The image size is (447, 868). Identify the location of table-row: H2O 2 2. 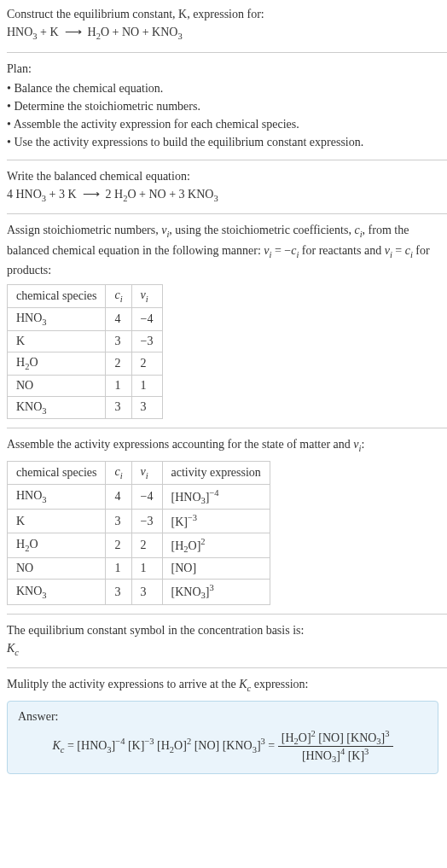
(85, 364).